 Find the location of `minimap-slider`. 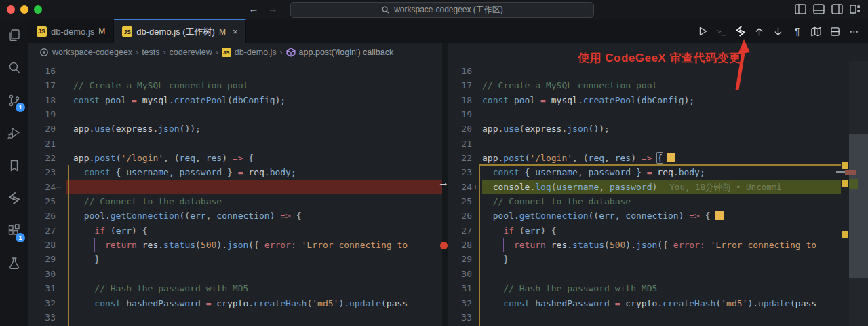

minimap-slider is located at coordinates (859, 206).